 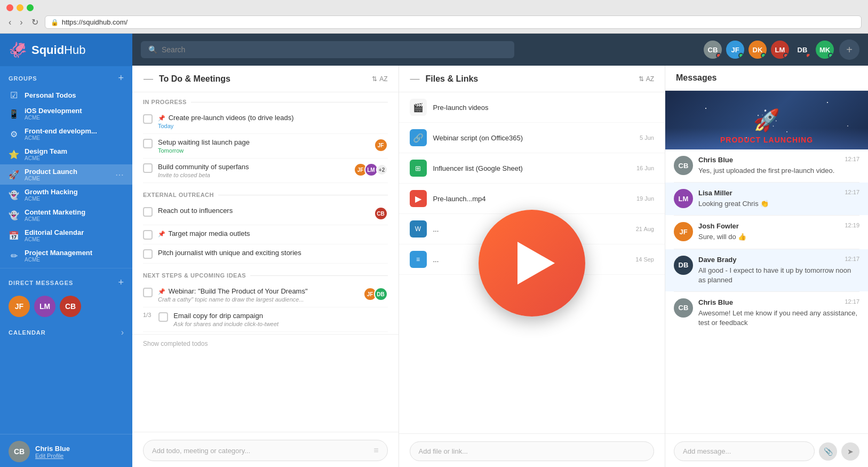 What do you see at coordinates (273, 253) in the screenshot?
I see `todo-title: Pitch journalist with unique and excitin…` at bounding box center [273, 253].